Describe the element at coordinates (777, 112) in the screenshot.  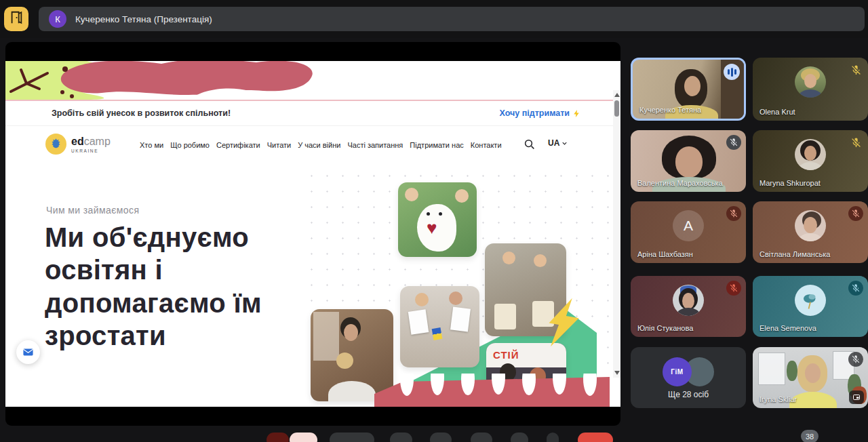
I see `participant-name: Olena Krut` at that location.